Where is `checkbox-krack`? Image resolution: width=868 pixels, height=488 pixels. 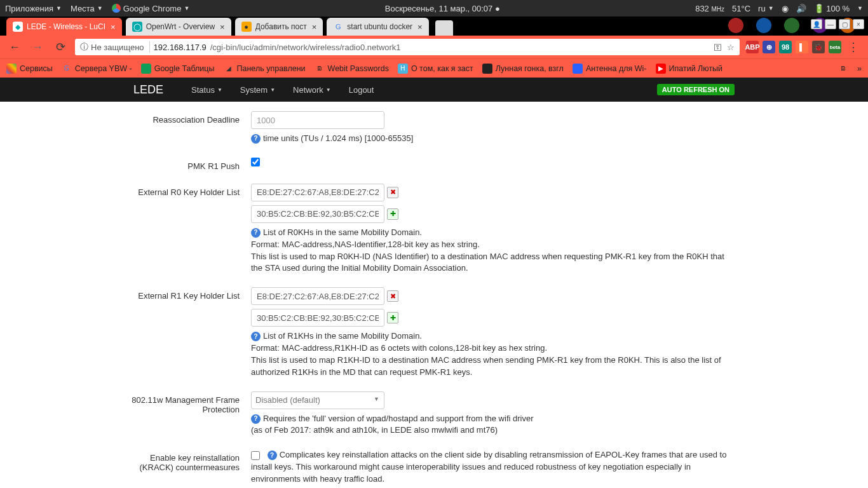
checkbox-krack is located at coordinates (255, 456).